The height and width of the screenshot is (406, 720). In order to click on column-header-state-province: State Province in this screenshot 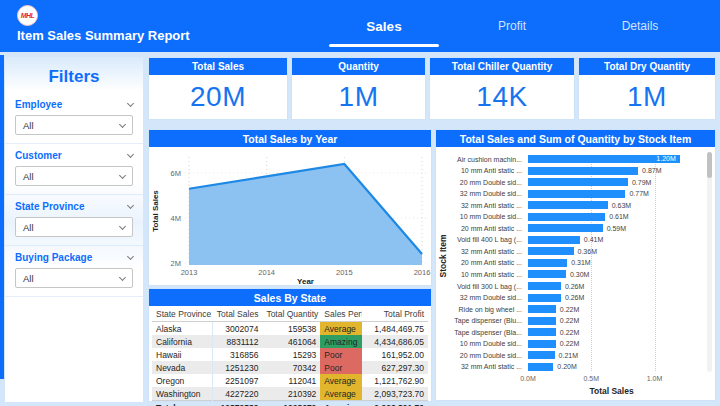, I will do `click(182, 314)`.